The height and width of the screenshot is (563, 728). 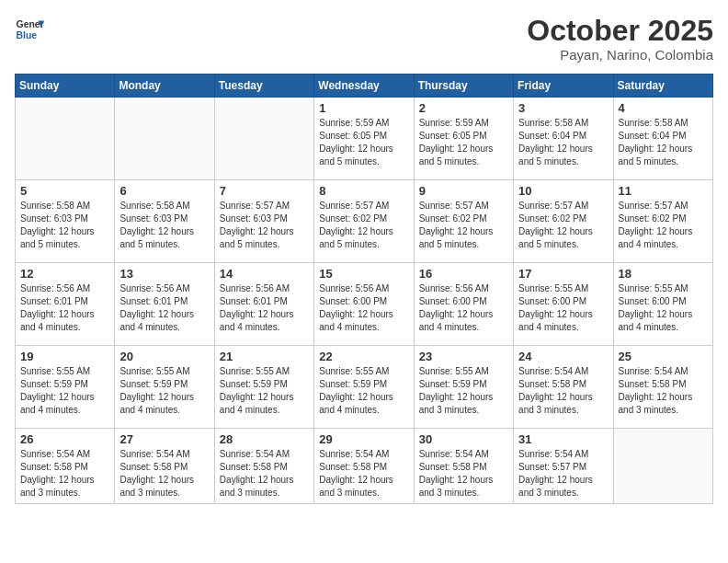 What do you see at coordinates (664, 191) in the screenshot?
I see `day-number: 11` at bounding box center [664, 191].